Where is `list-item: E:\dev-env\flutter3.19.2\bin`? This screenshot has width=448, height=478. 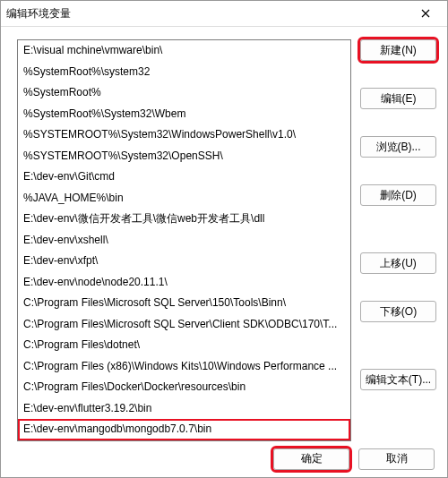 list-item: E:\dev-env\flutter3.19.2\bin is located at coordinates (185, 409).